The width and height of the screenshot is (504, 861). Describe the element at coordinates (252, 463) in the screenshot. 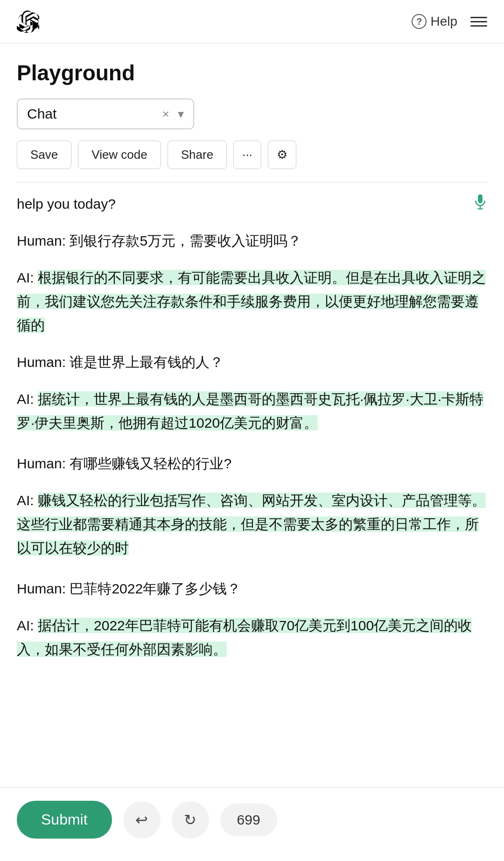

I see `chat-message-human-3: Human: 有哪些赚钱又轻松的行业?` at that location.